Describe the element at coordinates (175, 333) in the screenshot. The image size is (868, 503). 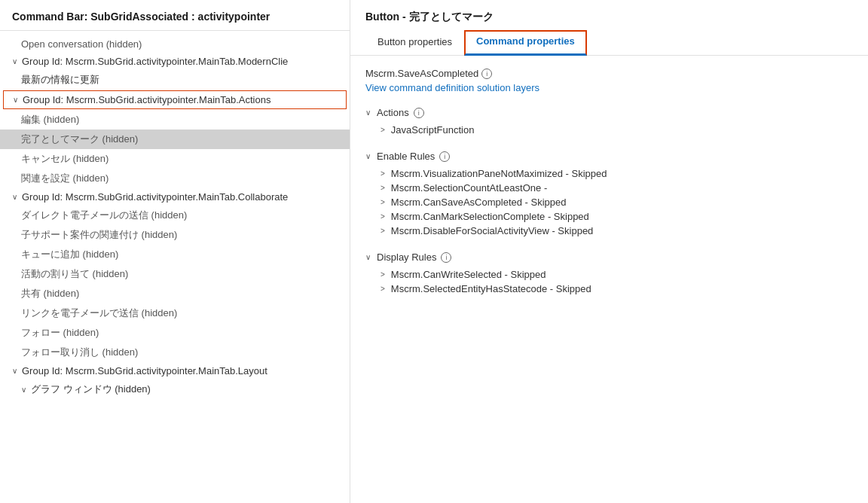
I see `tree-item-follow: フォロー (hidden)` at that location.